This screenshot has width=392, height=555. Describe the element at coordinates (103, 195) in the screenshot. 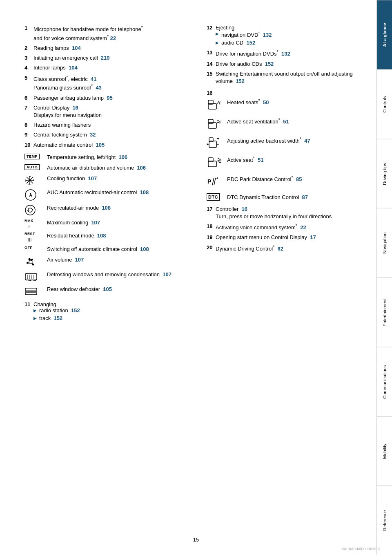

I see `climate-row-auc: A AUC Automatic recirculated-air control…` at that location.